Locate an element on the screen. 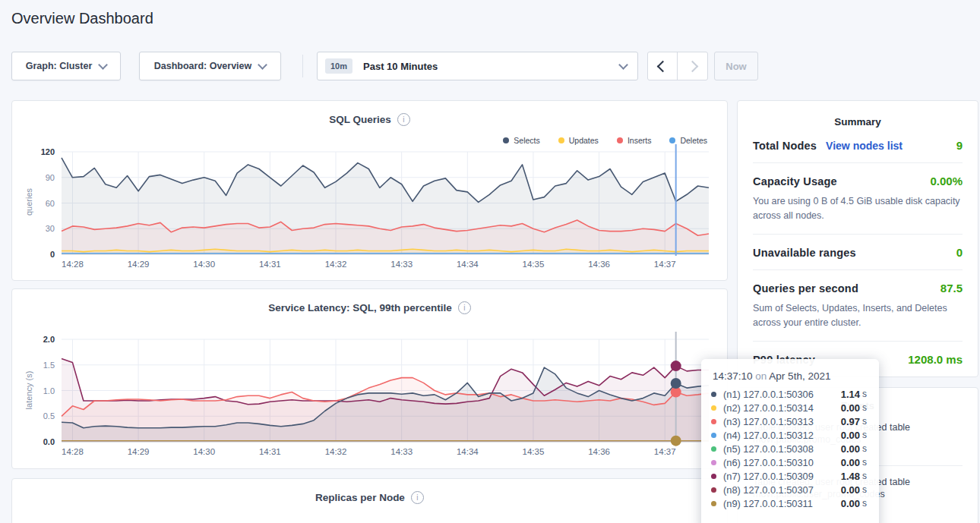  tooltip-node-row: (n6) 127.0.0.1:503100.00s is located at coordinates (789, 462).